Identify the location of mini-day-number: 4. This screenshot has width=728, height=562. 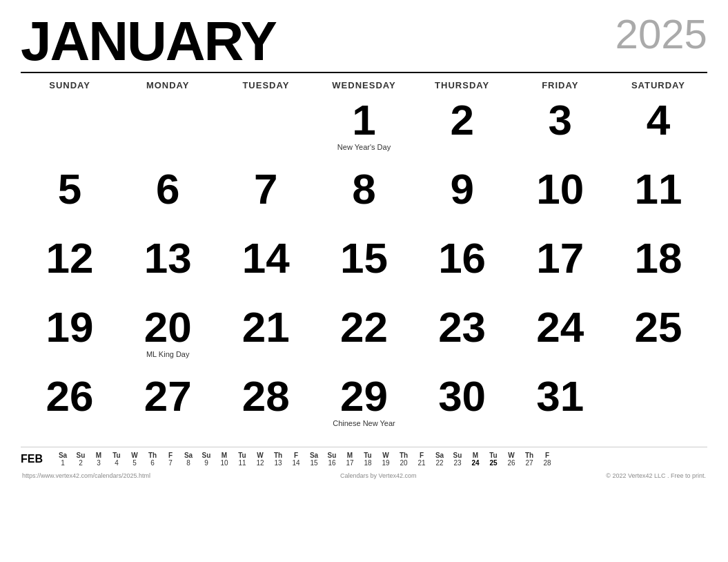
(117, 463).